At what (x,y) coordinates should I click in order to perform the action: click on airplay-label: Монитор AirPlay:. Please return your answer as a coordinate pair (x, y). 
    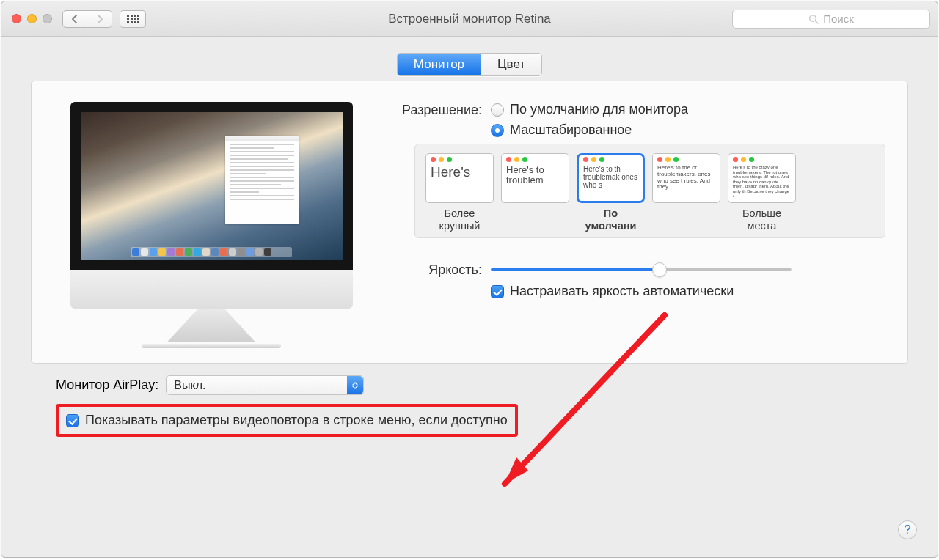
    Looking at the image, I should click on (107, 386).